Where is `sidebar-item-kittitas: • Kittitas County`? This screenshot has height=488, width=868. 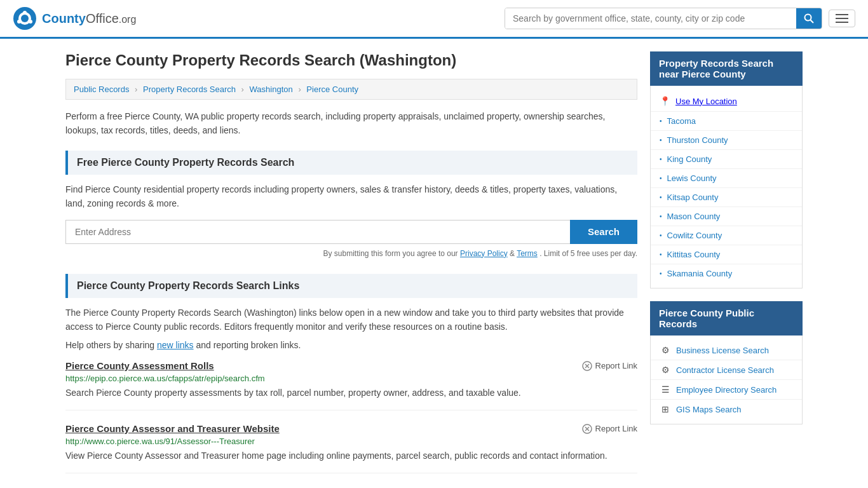
sidebar-item-kittitas: • Kittitas County is located at coordinates (726, 255).